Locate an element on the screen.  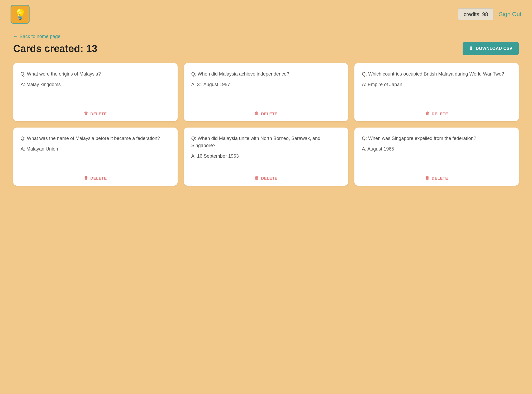
card-answer: A: Empire of Japan is located at coordinates (436, 85).